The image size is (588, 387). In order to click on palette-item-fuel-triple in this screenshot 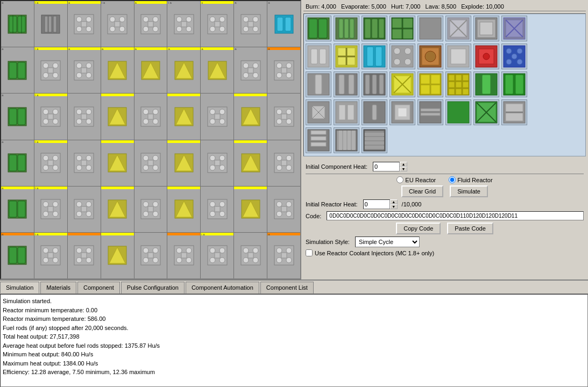, I will do `click(374, 28)`.